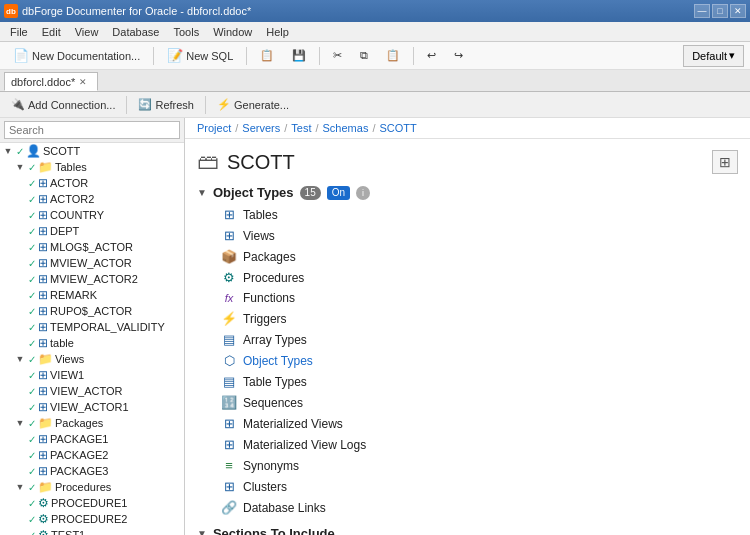 The height and width of the screenshot is (535, 750). I want to click on tree-group-procedures: ▼ ✓ 📁 Procedures, so click(92, 487).